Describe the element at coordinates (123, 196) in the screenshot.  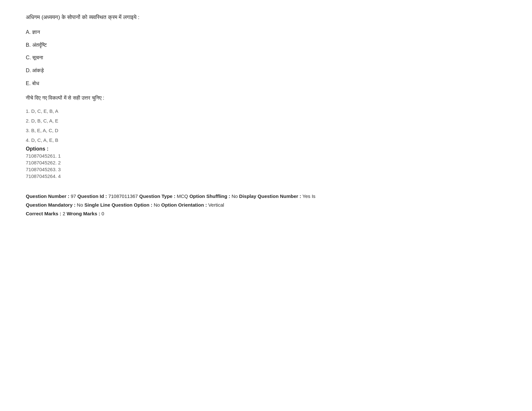
I see `question-id-value: 71087011367` at that location.